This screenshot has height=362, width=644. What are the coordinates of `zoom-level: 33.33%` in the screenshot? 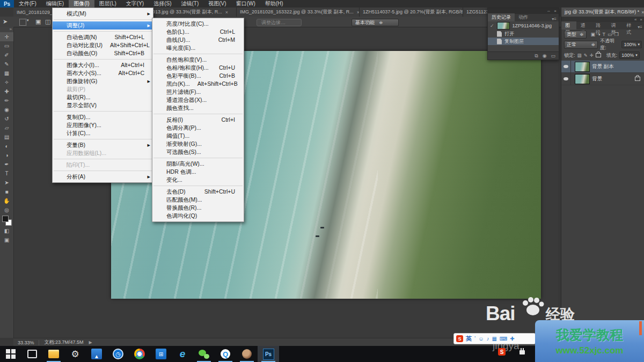 It's located at (28, 343).